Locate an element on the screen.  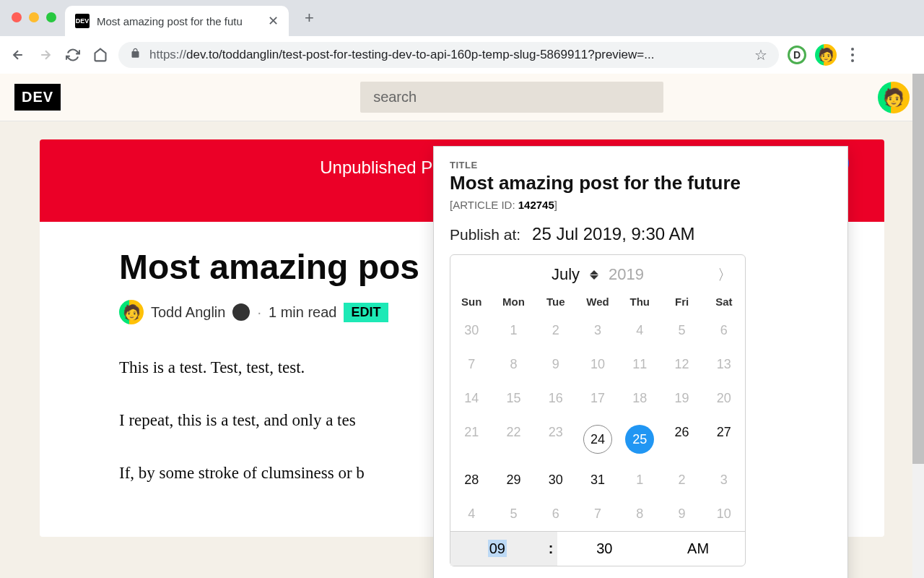
calendar-header: July 2019 〉 is located at coordinates (598, 272).